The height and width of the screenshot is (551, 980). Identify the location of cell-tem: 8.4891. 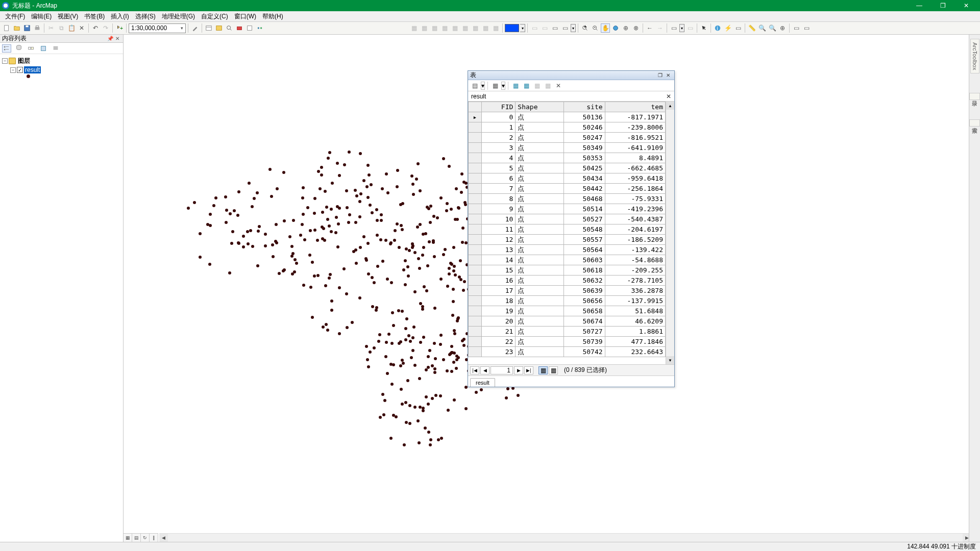
(635, 158).